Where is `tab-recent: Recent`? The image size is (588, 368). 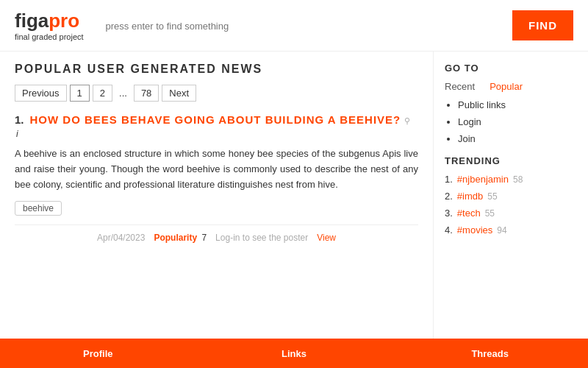 tab-recent: Recent is located at coordinates (460, 87).